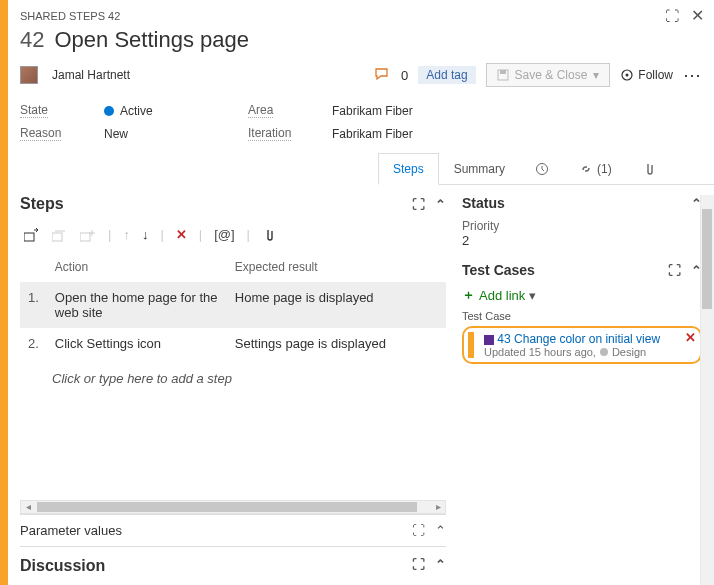  Describe the element at coordinates (692, 75) in the screenshot. I see `more-actions-button: ⋯` at that location.